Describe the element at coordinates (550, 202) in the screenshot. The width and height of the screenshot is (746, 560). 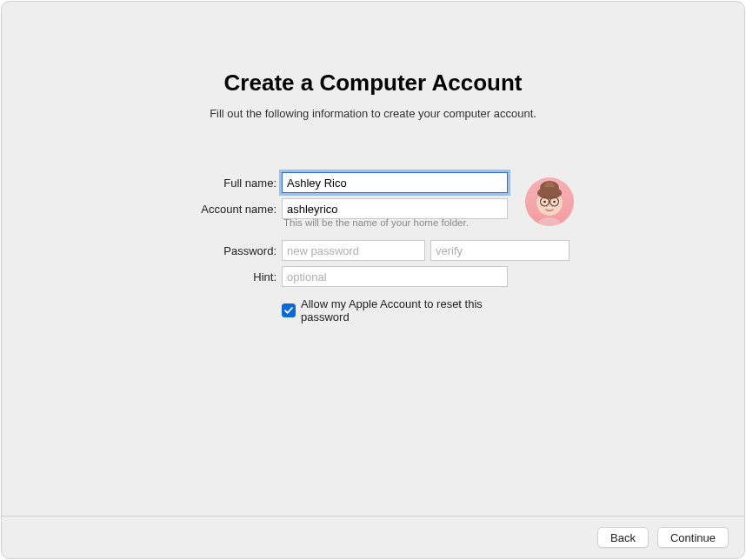
I see `user-avatar` at that location.